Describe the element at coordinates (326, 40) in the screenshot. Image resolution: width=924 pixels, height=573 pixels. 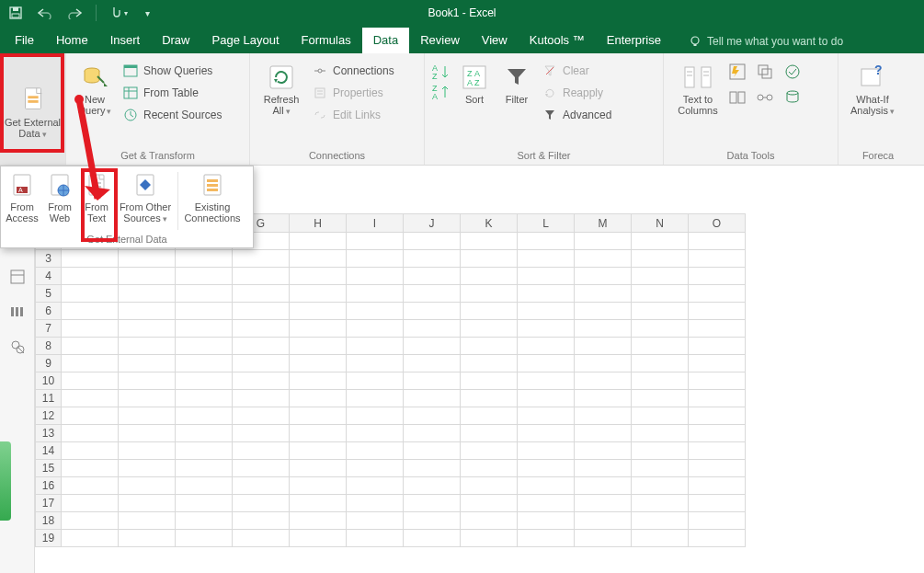
I see `tab-formulas: Formulas` at that location.